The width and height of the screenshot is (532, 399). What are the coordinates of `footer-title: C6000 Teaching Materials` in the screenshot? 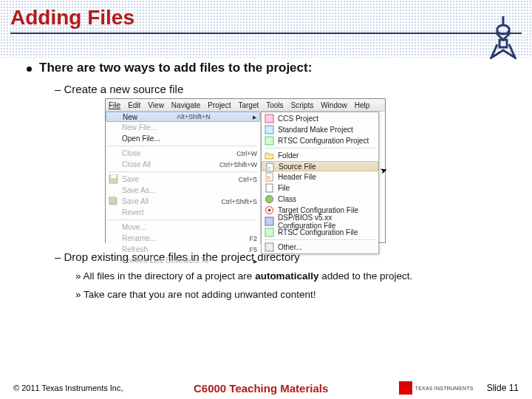 It's located at (261, 389).